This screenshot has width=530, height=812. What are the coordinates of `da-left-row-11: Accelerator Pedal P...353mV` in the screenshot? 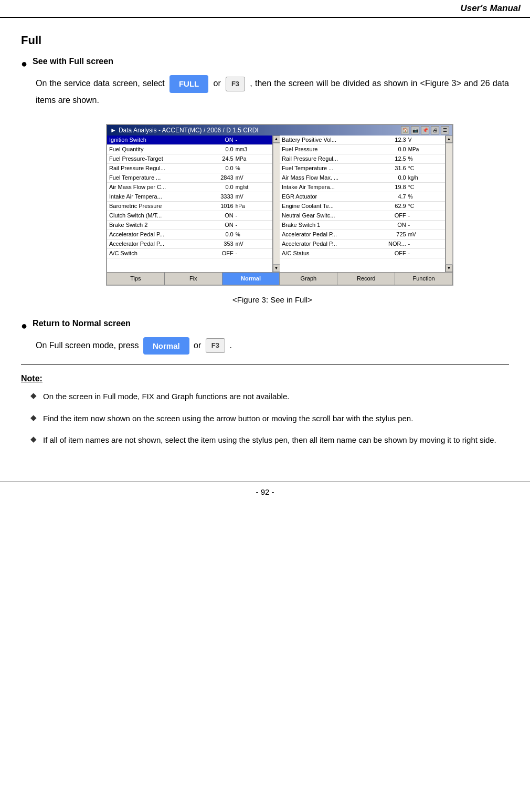 It's located at (190, 244).